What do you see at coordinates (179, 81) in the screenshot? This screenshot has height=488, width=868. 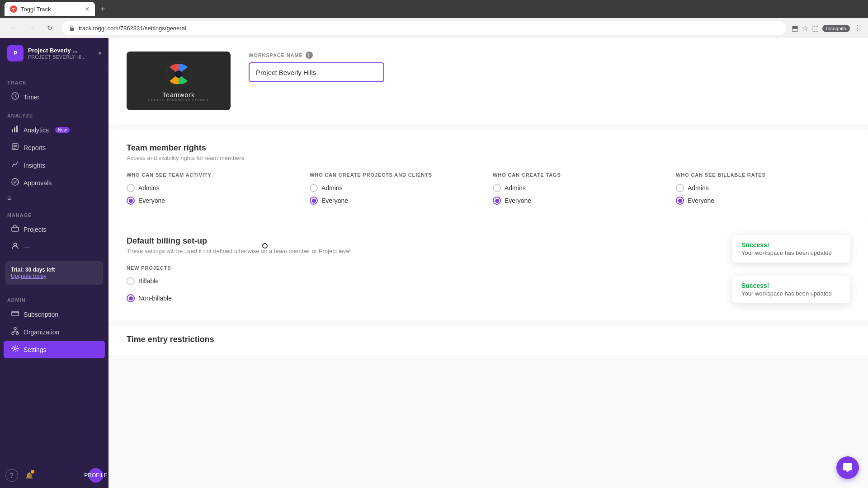 I see `workspace-logo-box: Teamwork PEOPLE TEAMWORK EFFORT` at bounding box center [179, 81].